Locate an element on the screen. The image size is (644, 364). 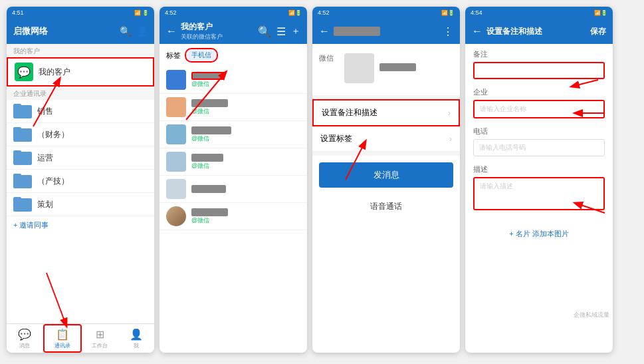
nav-contacts-1: 📋 通讯录 is located at coordinates (62, 338).